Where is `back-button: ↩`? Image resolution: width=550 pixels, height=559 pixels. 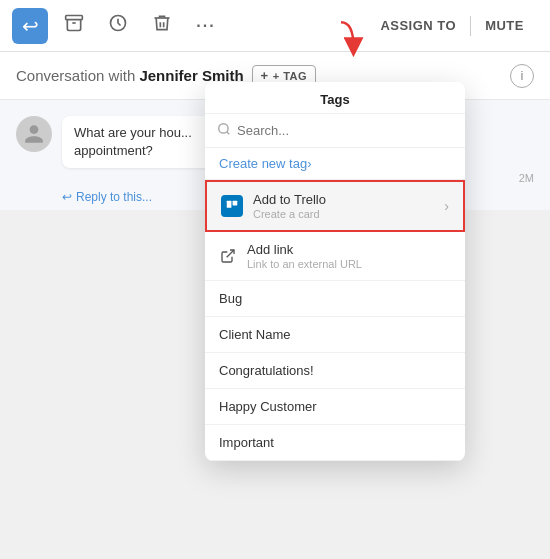 back-button: ↩ is located at coordinates (30, 26).